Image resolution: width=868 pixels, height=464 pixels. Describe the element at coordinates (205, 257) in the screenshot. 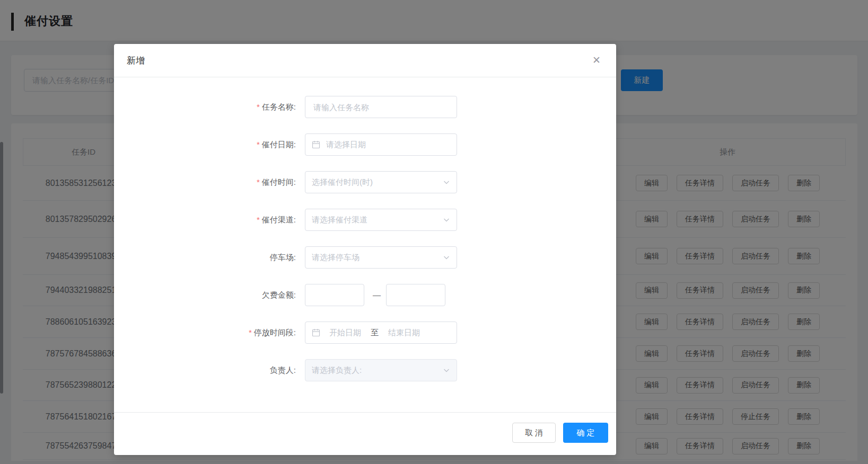

I see `form-label: 停车场:` at that location.